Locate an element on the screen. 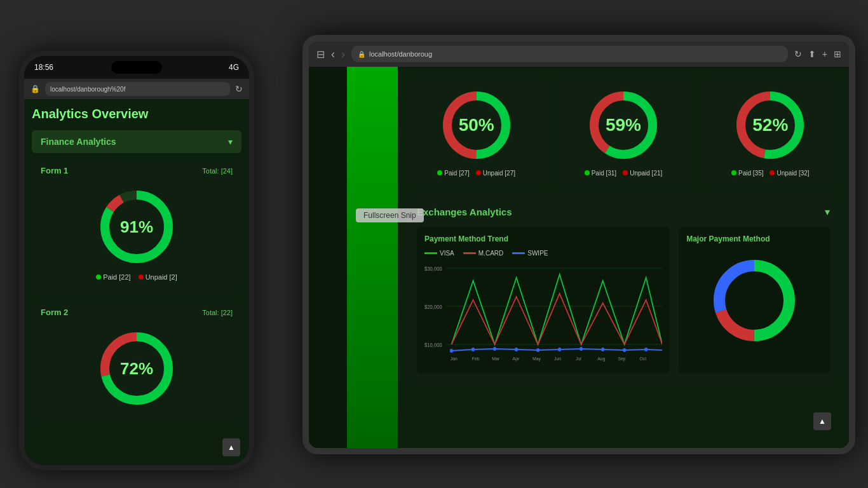  form1-legend: Paid [22] Unpaid [2] is located at coordinates (137, 277).